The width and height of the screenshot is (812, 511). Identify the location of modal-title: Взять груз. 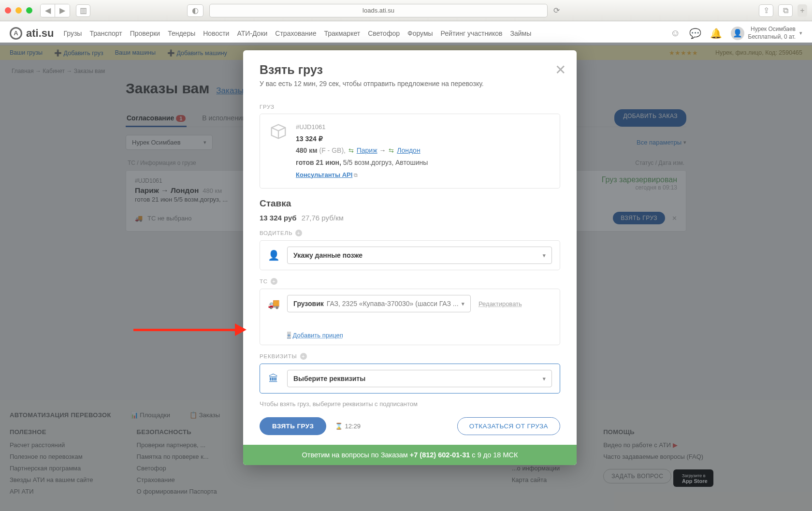
(410, 70).